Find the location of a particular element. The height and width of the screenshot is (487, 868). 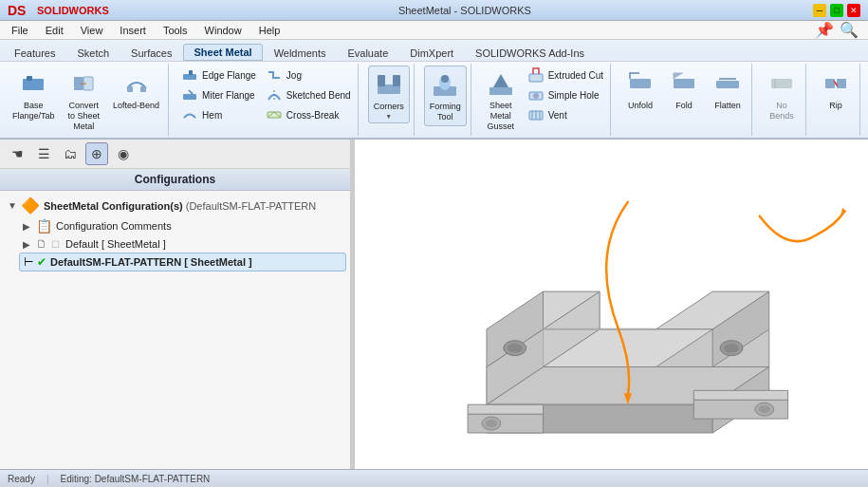

tree-config-comments-item: ▶ 📋 Configuration Comments is located at coordinates (182, 226).